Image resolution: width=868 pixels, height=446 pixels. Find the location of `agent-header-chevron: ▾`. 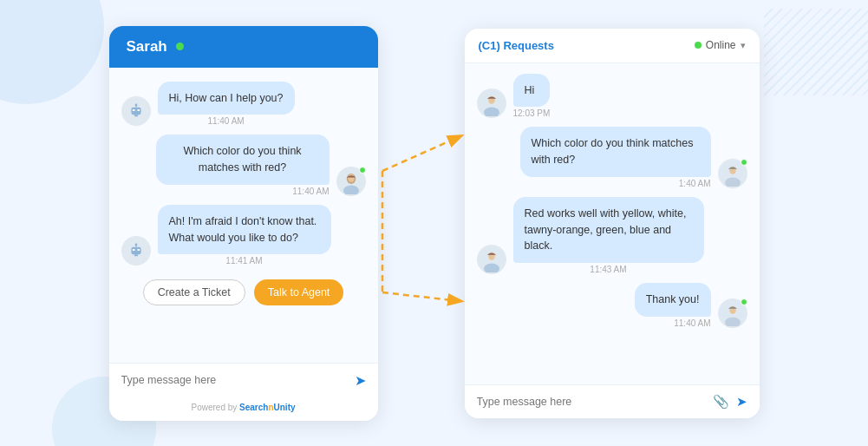

agent-header-chevron: ▾ is located at coordinates (743, 45).